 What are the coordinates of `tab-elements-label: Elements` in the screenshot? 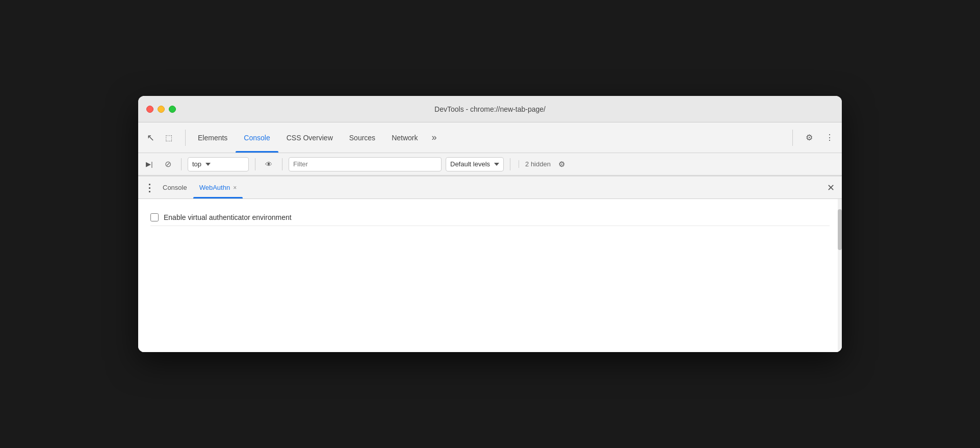 It's located at (213, 138).